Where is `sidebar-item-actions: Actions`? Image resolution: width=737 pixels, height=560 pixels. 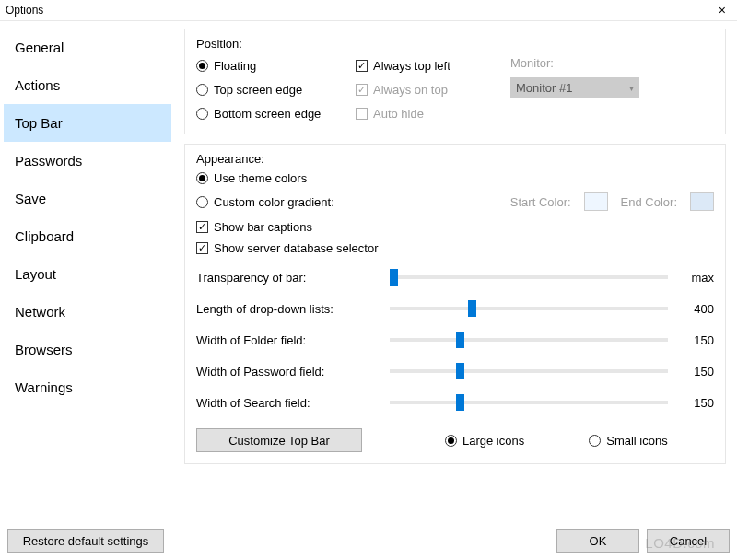 sidebar-item-actions: Actions is located at coordinates (88, 85).